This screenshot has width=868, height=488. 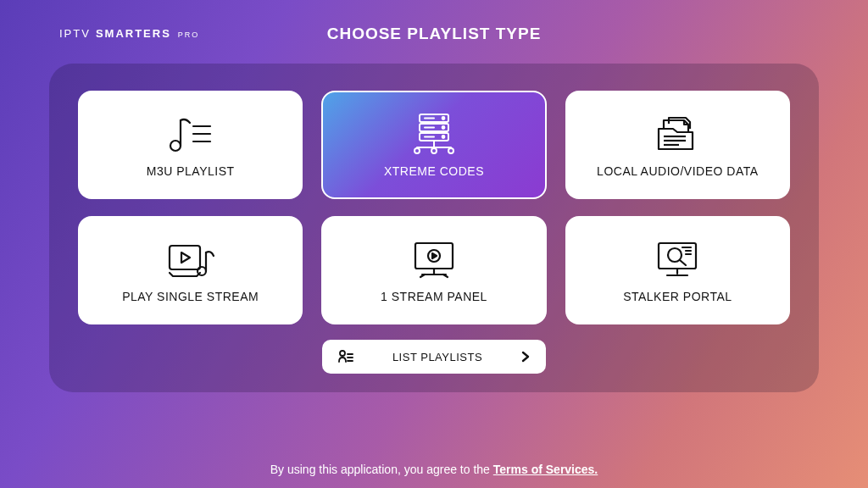 What do you see at coordinates (189, 35) in the screenshot?
I see `logo-suffix: PRO` at bounding box center [189, 35].